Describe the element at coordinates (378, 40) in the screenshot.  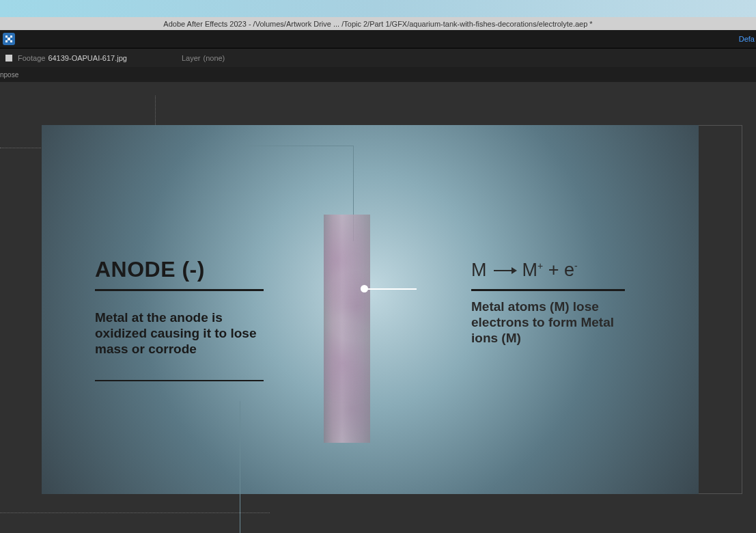
I see `toolbar: Defa` at that location.